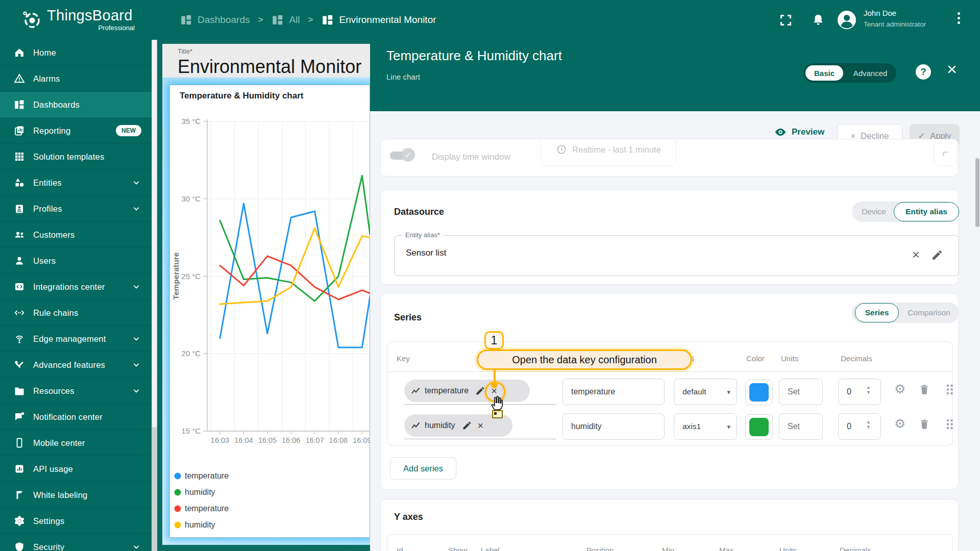 The image size is (980, 551). I want to click on tab-entity-alias: Entity alias, so click(926, 212).